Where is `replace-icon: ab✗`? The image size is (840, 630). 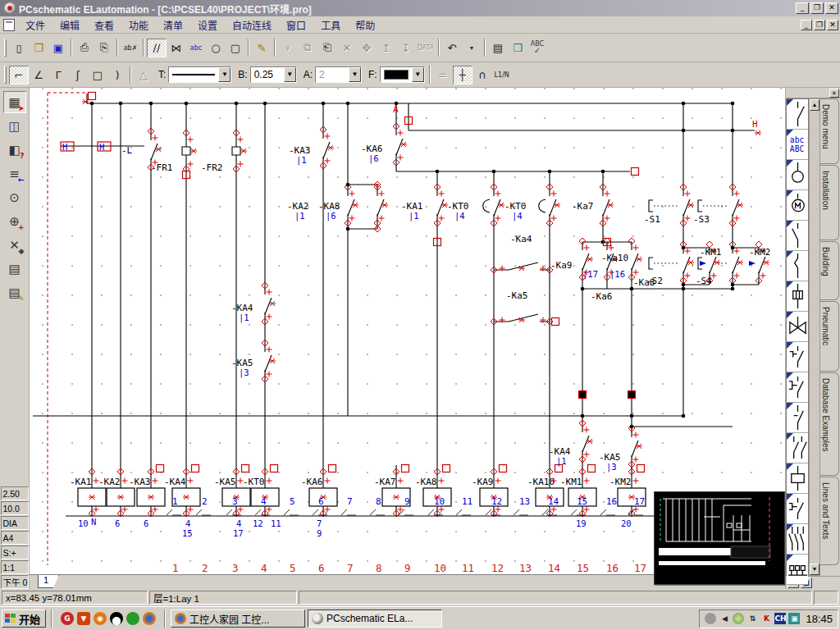 replace-icon: ab✗ is located at coordinates (130, 48).